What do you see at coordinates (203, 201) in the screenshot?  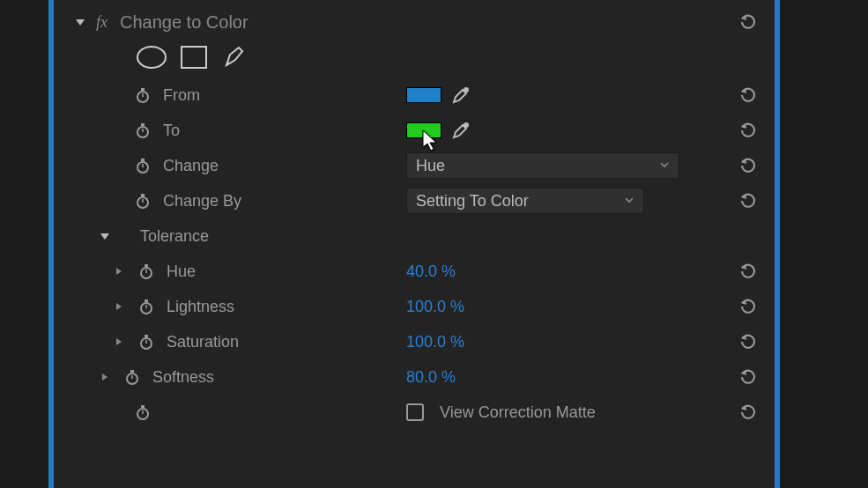 I see `change-by-label: Change By` at bounding box center [203, 201].